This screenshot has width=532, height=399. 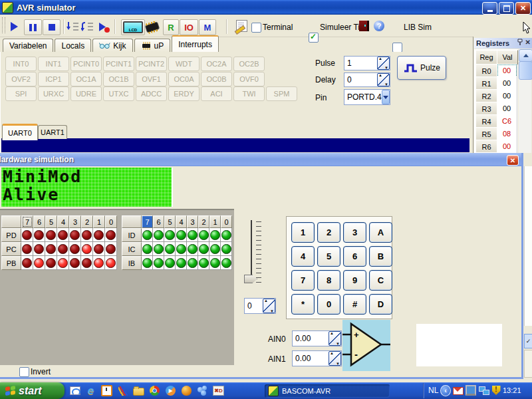 What do you see at coordinates (355, 233) in the screenshot?
I see `keypad-key-3: 3` at bounding box center [355, 233].